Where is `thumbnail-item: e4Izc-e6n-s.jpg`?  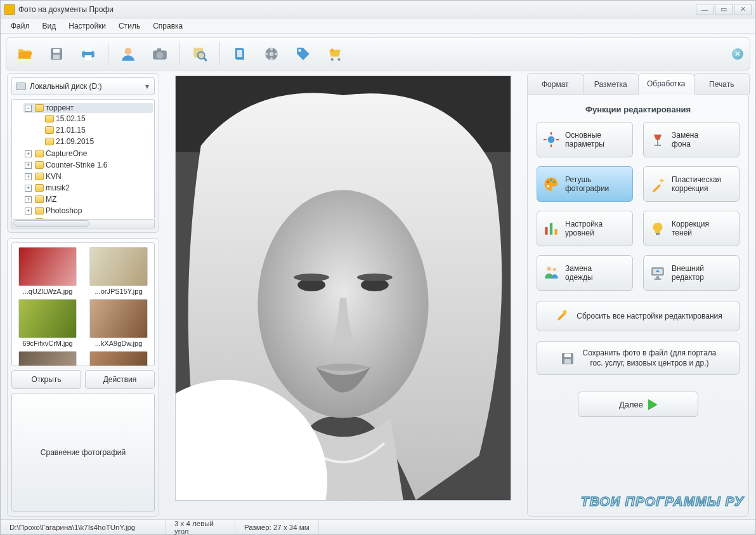
thumbnail-item: e4Izc-e6n-s.jpg is located at coordinates (119, 359).